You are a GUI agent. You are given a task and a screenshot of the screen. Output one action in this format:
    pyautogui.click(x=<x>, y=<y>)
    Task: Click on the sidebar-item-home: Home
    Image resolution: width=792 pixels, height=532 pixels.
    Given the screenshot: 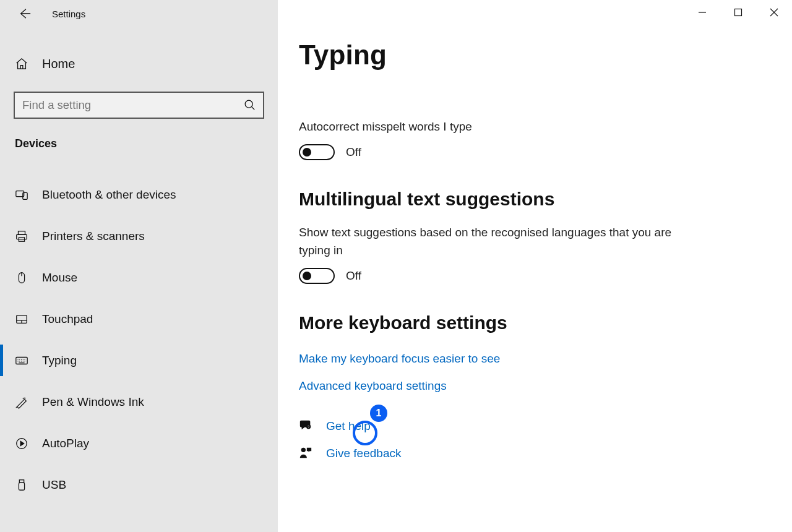 What is the action you would take?
    pyautogui.click(x=139, y=64)
    